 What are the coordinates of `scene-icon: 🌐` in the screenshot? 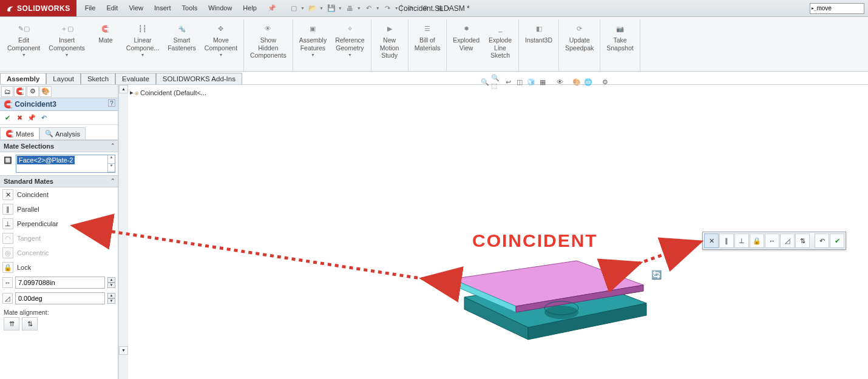 It's located at (588, 82).